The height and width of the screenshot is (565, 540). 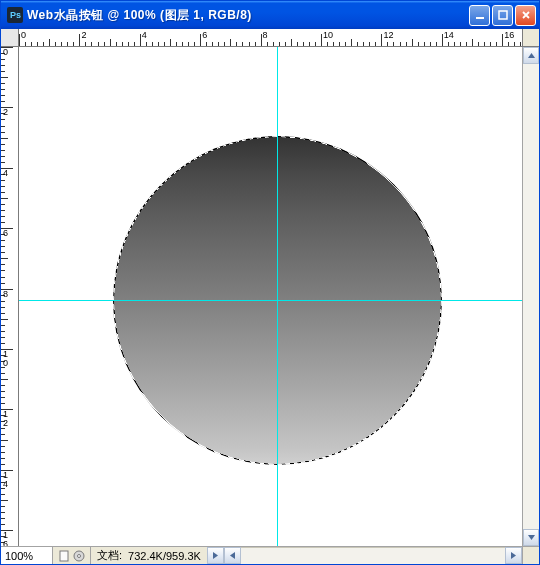 What do you see at coordinates (64, 556) in the screenshot?
I see `page-icon` at bounding box center [64, 556].